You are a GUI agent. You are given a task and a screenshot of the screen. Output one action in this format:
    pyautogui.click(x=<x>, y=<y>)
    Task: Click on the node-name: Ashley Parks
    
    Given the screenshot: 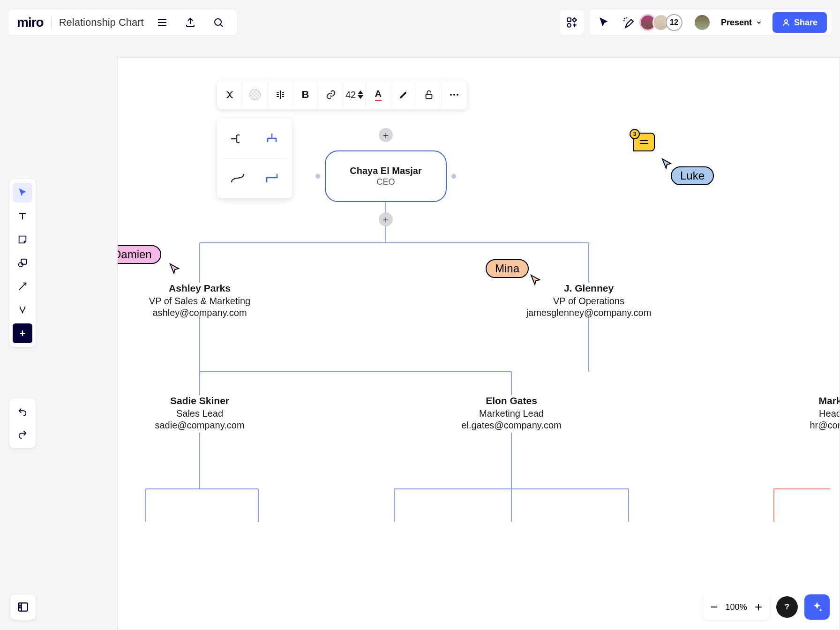 What is the action you would take?
    pyautogui.click(x=200, y=288)
    